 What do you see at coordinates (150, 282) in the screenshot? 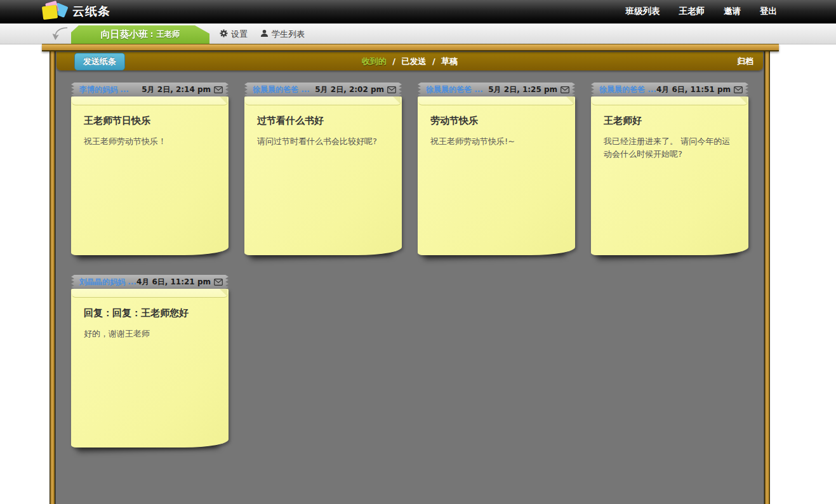
I see `note-header: 刘晶晶的妈妈 ... 4月 6日, 11:21 pm` at bounding box center [150, 282].